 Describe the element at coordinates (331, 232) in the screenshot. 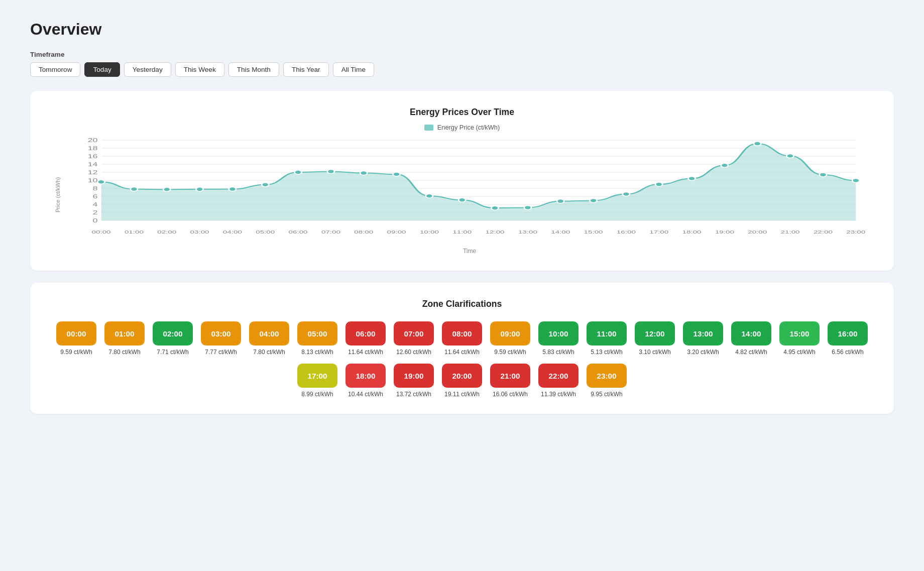

I see `svg-text: 07:00` at that location.